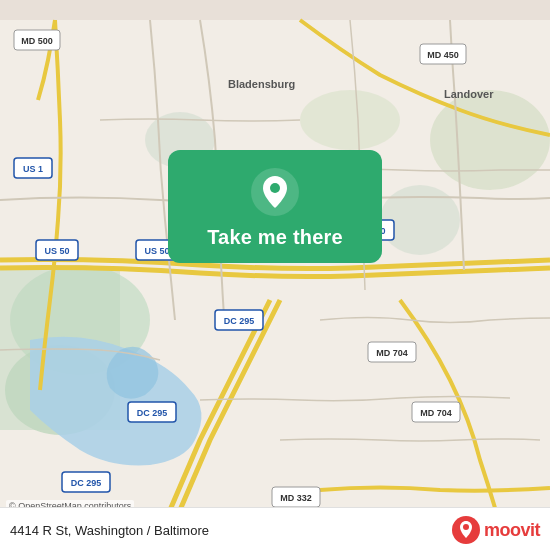 The image size is (550, 550). Describe the element at coordinates (37, 41) in the screenshot. I see `svg-text: MD 500` at that location.